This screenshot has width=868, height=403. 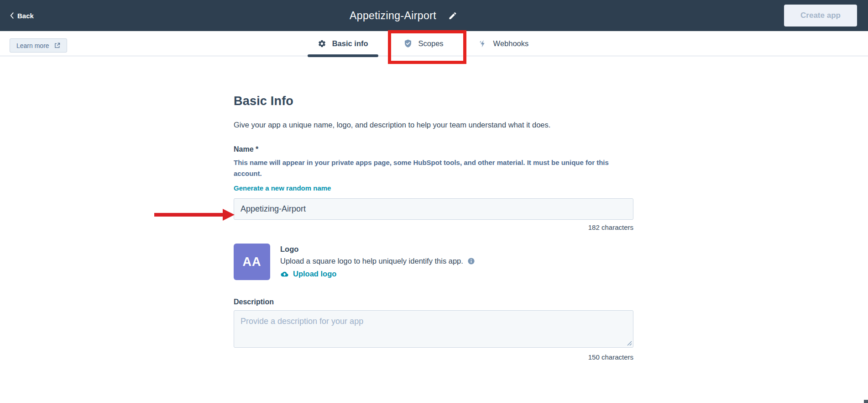 I want to click on tab-list: Basic info Scopes Webhooks, so click(x=429, y=43).